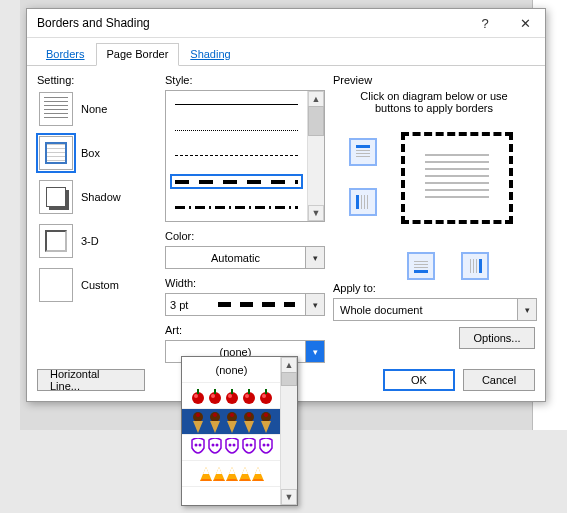 The width and height of the screenshot is (567, 513). What do you see at coordinates (316, 156) in the screenshot?
I see `style-scrollbar: ▲ ▼` at bounding box center [316, 156].